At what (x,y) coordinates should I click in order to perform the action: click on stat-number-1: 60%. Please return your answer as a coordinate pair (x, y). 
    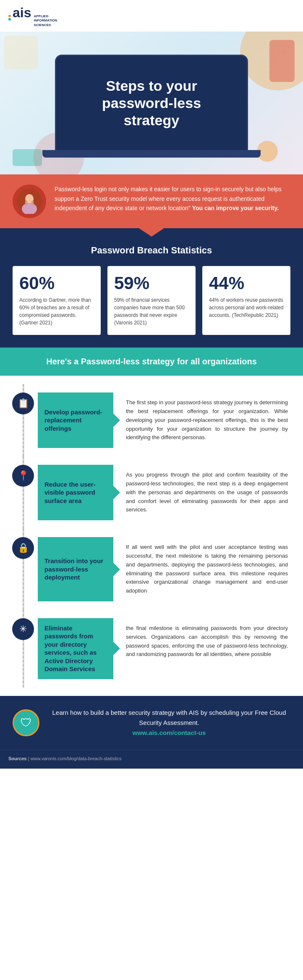
    Looking at the image, I should click on (57, 283).